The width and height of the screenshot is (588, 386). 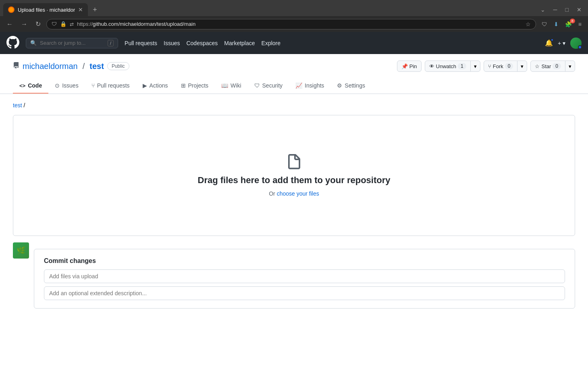 What do you see at coordinates (294, 86) in the screenshot?
I see `repo-tabs: <> Code ⊙ Issues ⑂ Pull requests ▶ Actio…` at bounding box center [294, 86].